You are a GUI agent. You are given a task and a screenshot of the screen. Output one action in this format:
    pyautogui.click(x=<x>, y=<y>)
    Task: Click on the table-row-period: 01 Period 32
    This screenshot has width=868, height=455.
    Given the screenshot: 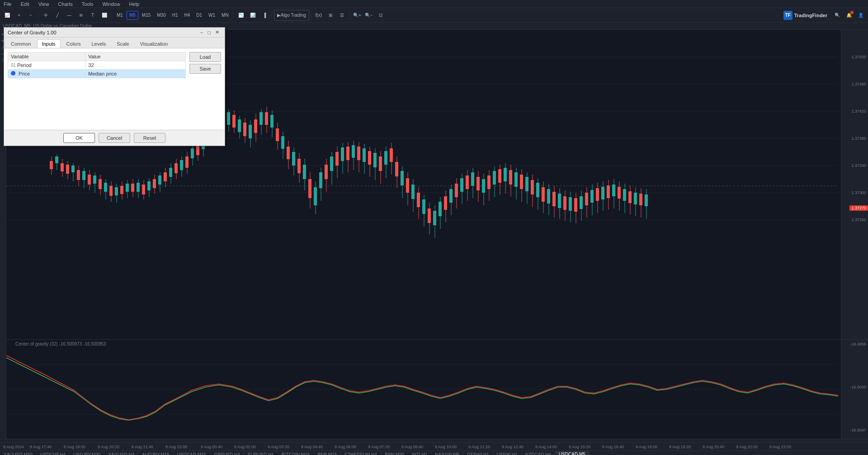 What is the action you would take?
    pyautogui.click(x=97, y=65)
    